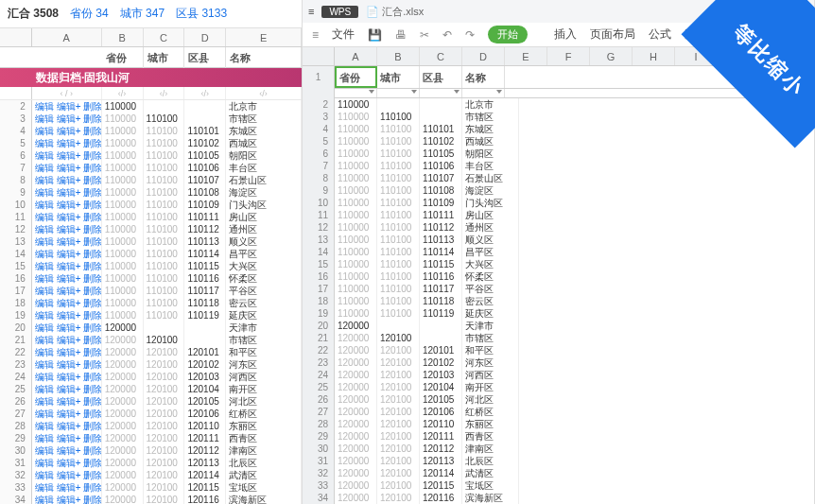 This screenshot has height=504, width=815. What do you see at coordinates (205, 193) in the screenshot?
I see `county-cell: 110108` at bounding box center [205, 193].